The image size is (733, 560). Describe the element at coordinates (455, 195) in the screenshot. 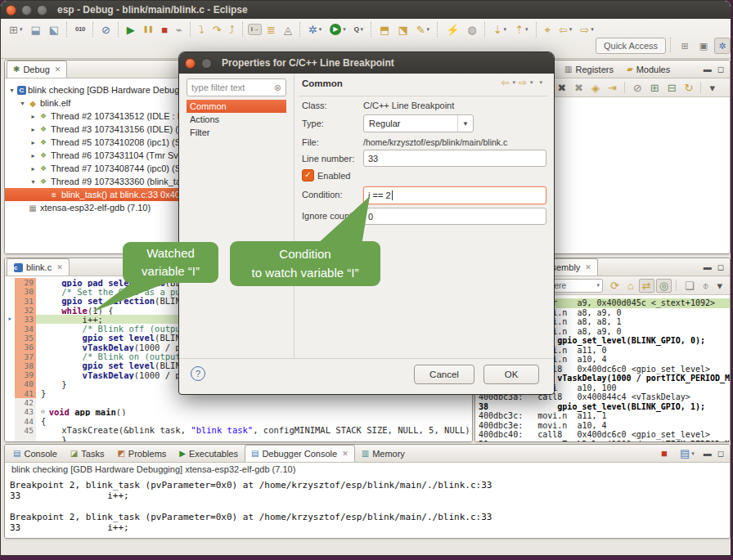

I see `condition-input: i == 2` at that location.